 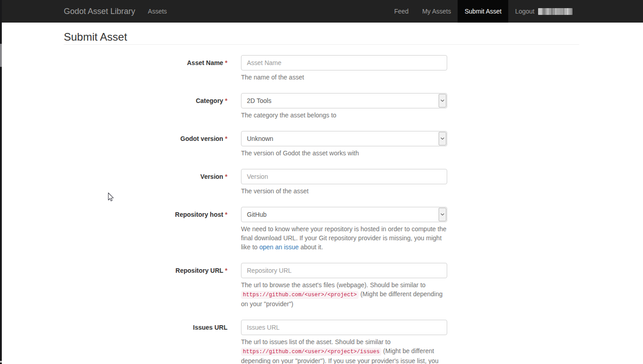 What do you see at coordinates (402, 11) in the screenshot?
I see `nav-item-feed: Feed` at bounding box center [402, 11].